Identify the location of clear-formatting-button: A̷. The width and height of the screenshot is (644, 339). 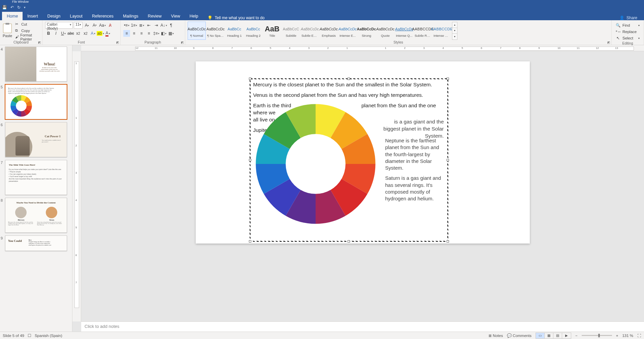
(110, 25).